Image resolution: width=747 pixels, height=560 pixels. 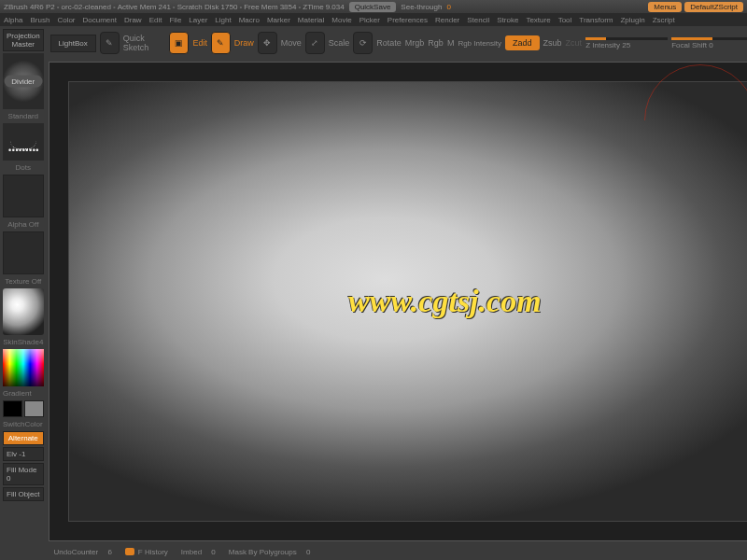 I want to click on stroke-selector, so click(x=23, y=142).